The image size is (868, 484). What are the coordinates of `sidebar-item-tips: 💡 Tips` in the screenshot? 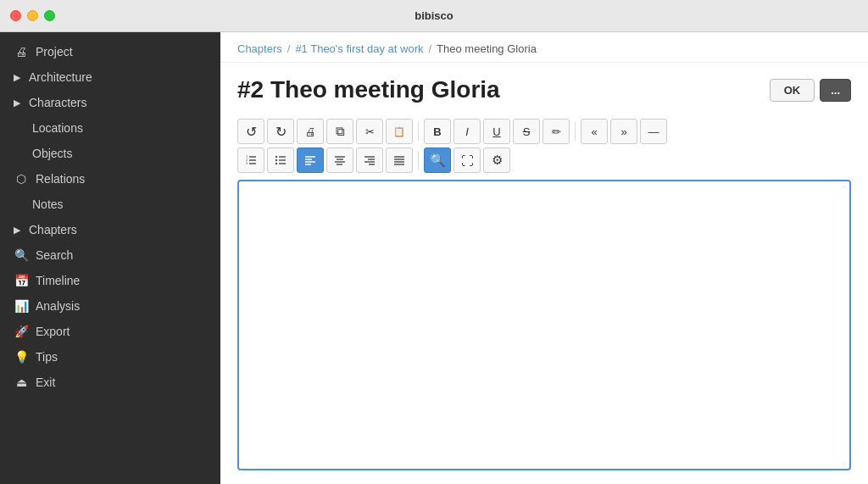 It's located at (110, 357).